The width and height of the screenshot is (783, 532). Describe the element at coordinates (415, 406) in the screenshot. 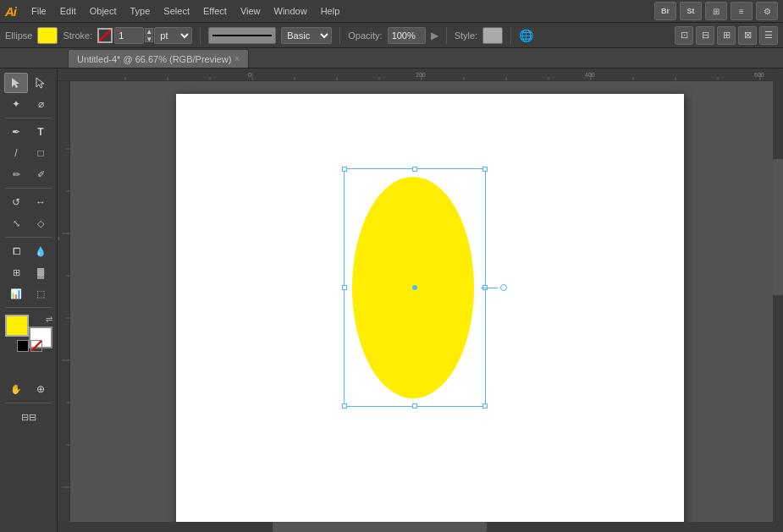

I see `handle-bottom-center` at that location.